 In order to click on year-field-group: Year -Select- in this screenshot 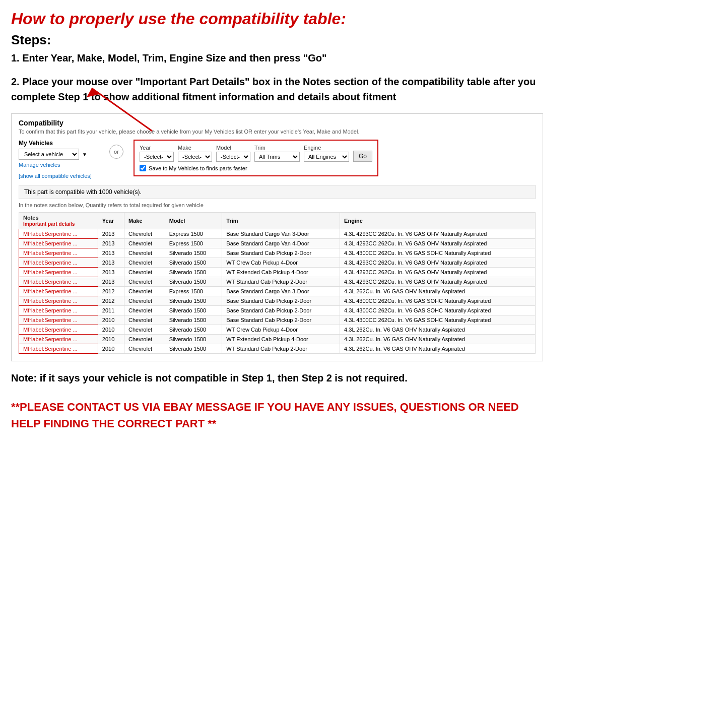, I will do `click(157, 153)`.